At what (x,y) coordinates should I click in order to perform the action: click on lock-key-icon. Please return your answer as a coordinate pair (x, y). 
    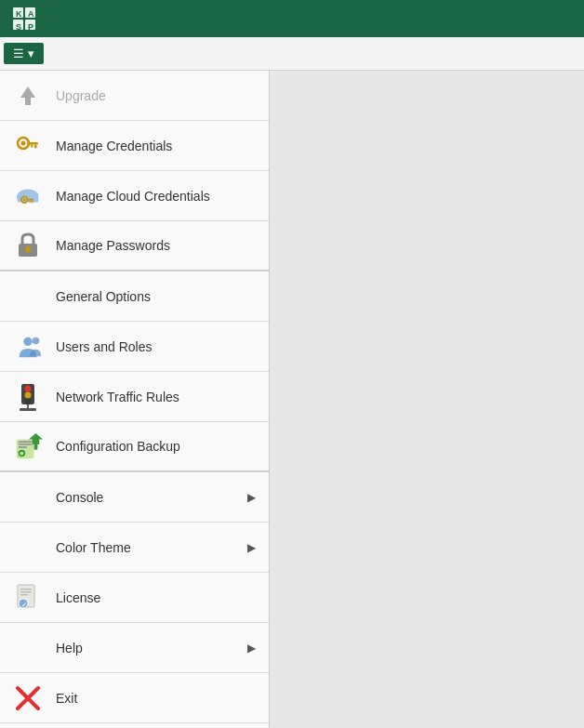
    Looking at the image, I should click on (28, 245).